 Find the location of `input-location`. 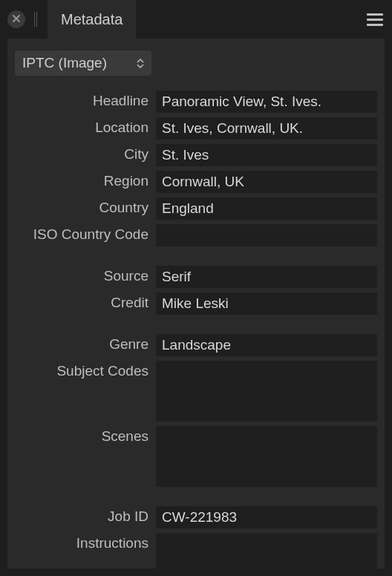

input-location is located at coordinates (267, 128).